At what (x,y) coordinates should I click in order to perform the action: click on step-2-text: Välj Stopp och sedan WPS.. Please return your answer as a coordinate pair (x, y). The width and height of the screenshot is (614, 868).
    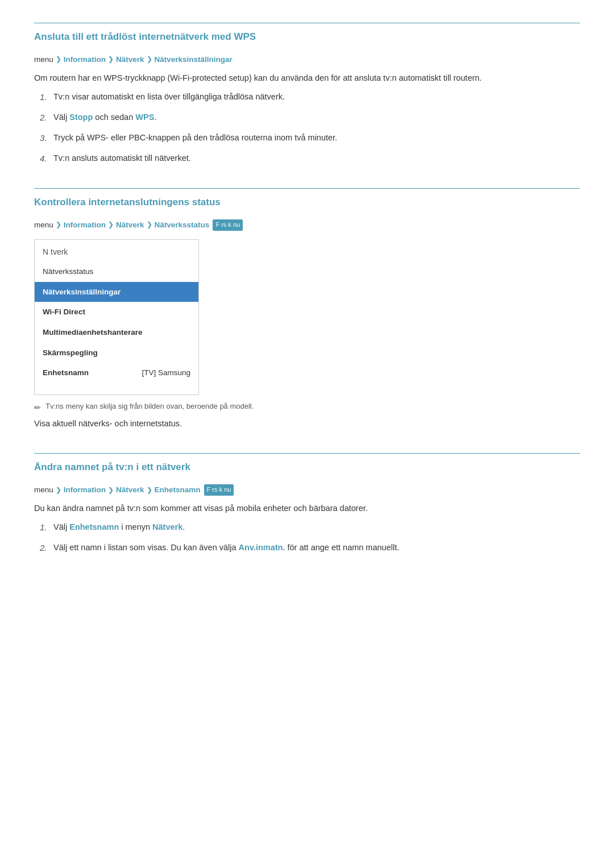
    Looking at the image, I should click on (105, 117).